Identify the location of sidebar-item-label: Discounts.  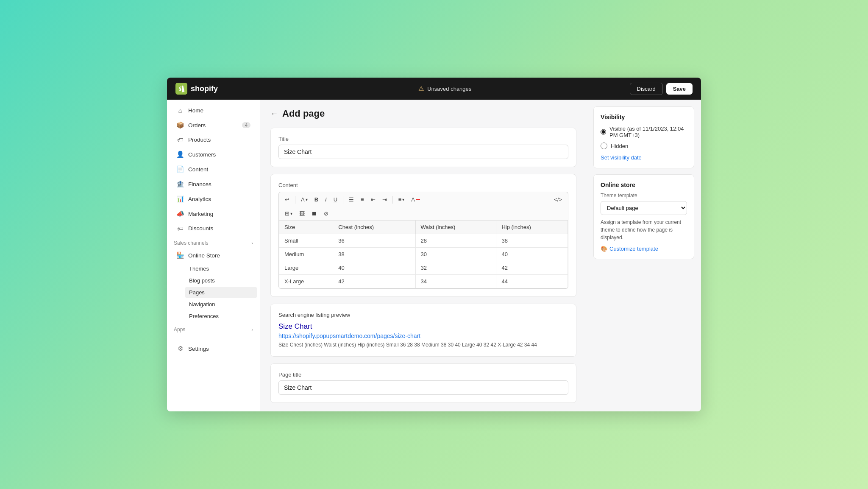
(201, 228).